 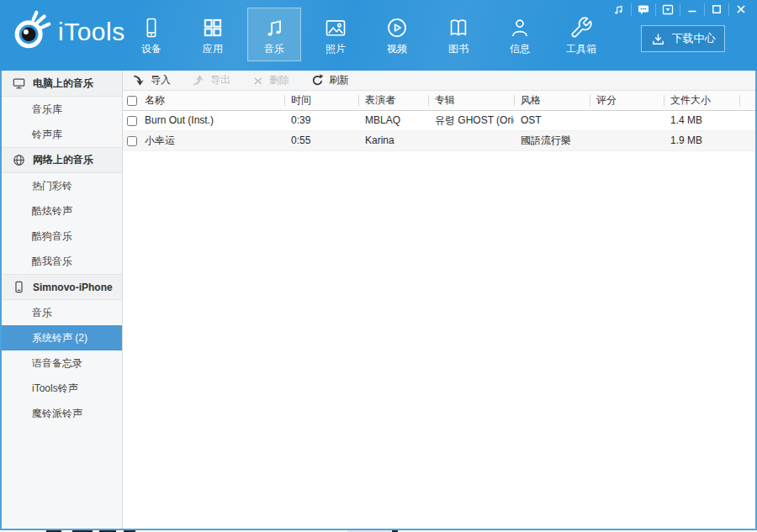 What do you see at coordinates (321, 101) in the screenshot?
I see `column-header-time: 时间` at bounding box center [321, 101].